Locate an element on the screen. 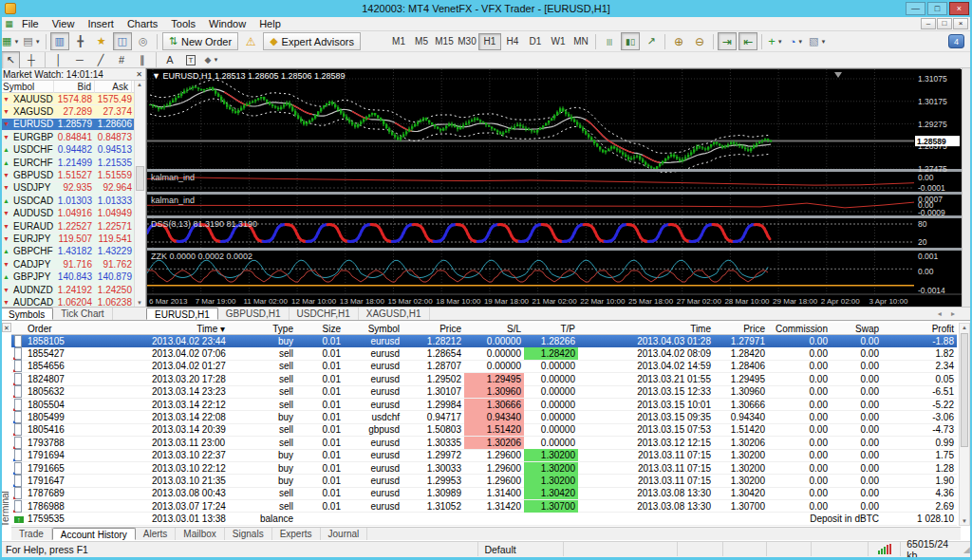 This screenshot has width=972, height=560. terminal-tab-account-history: Account History is located at coordinates (94, 533).